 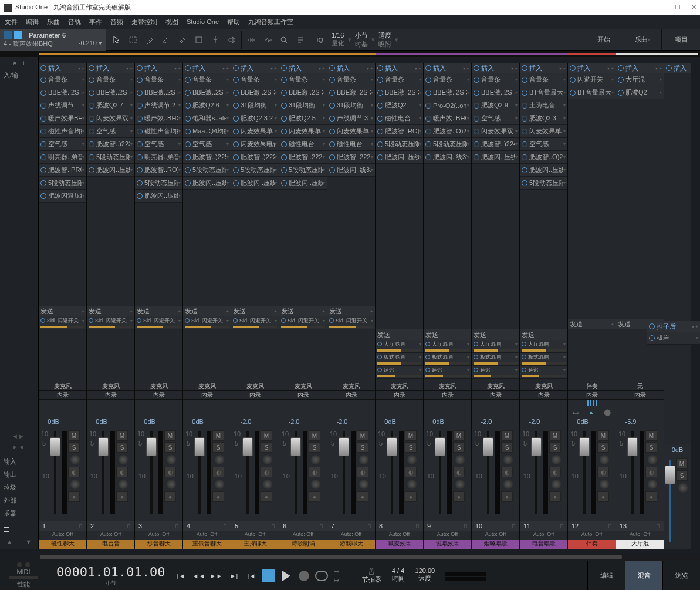 I want to click on loop-button, so click(x=322, y=576).